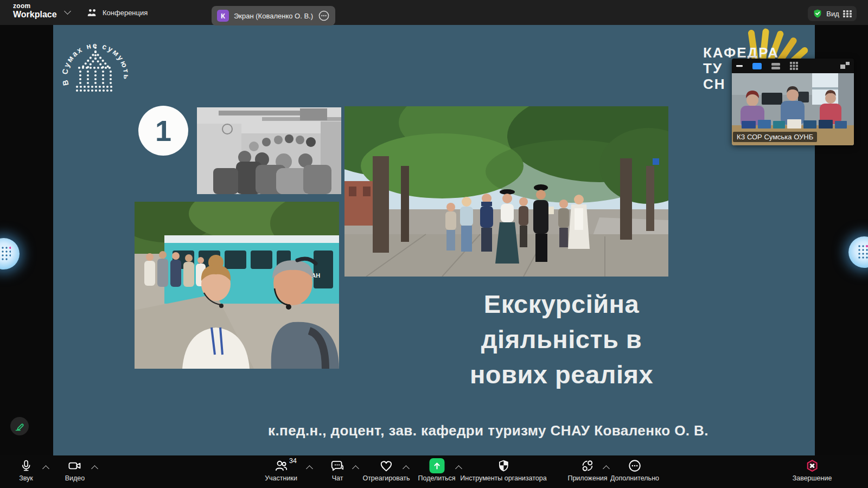 This screenshot has width=868, height=488. What do you see at coordinates (832, 14) in the screenshot?
I see `view-button: Вид` at bounding box center [832, 14].